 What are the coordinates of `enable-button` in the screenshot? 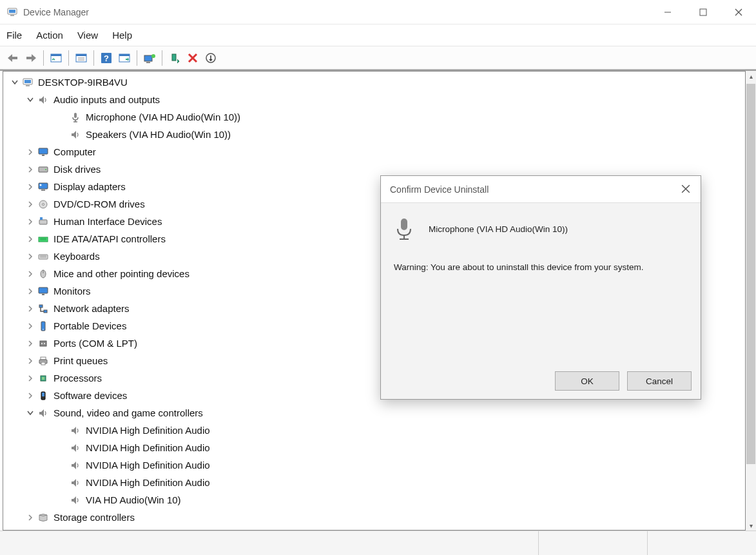 It's located at (175, 58).